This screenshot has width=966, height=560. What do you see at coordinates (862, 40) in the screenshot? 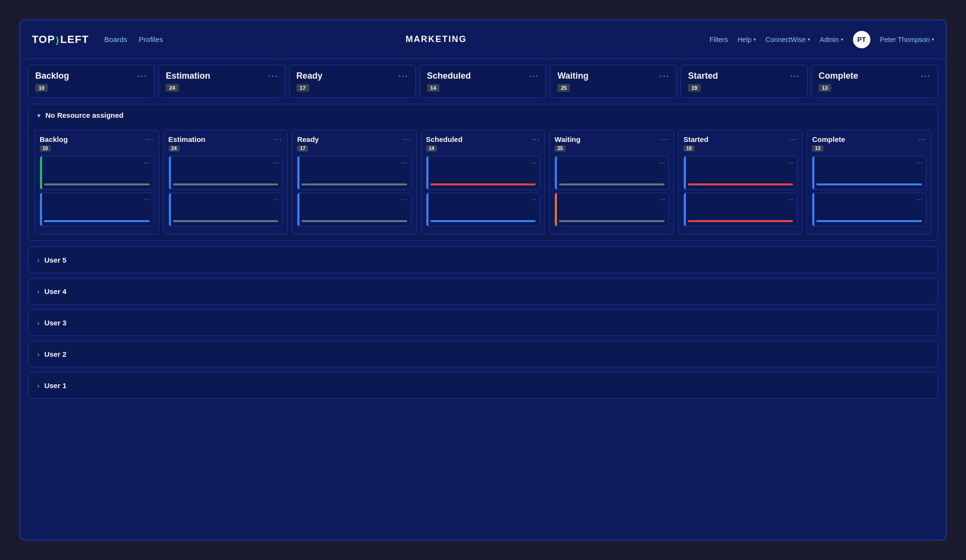
I see `avatar: PT` at bounding box center [862, 40].